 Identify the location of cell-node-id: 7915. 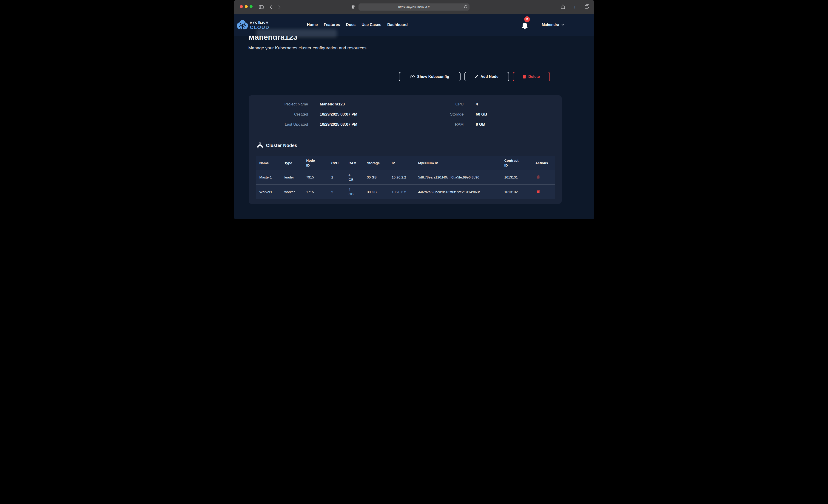
(319, 177).